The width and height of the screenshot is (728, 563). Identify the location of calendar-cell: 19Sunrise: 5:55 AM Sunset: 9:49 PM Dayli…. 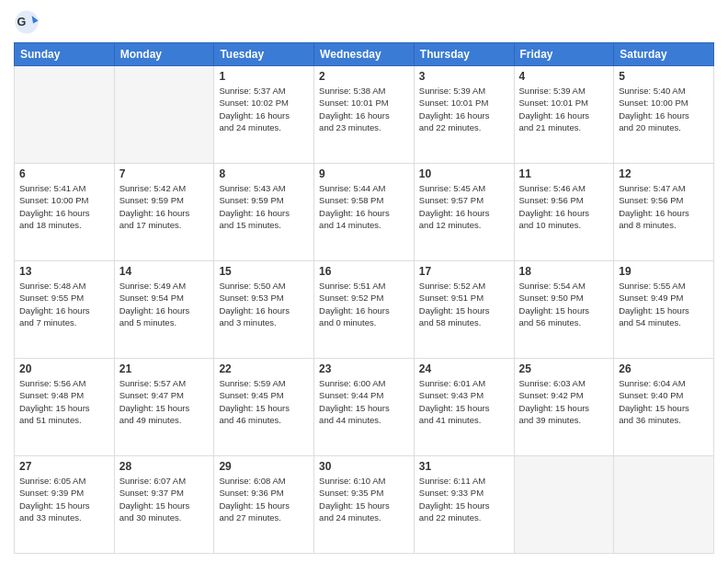
(664, 310).